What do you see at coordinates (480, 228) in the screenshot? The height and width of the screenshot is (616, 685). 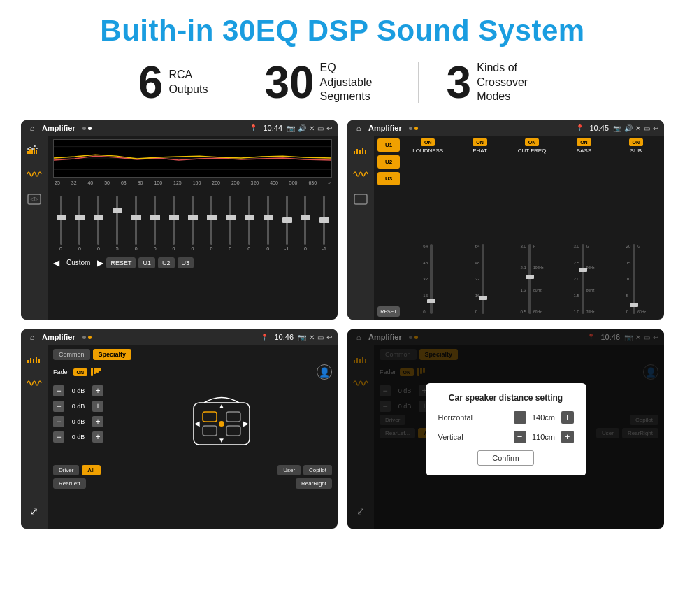 I see `channel-phat: ON PHAT 64 48 32 16 0` at bounding box center [480, 228].